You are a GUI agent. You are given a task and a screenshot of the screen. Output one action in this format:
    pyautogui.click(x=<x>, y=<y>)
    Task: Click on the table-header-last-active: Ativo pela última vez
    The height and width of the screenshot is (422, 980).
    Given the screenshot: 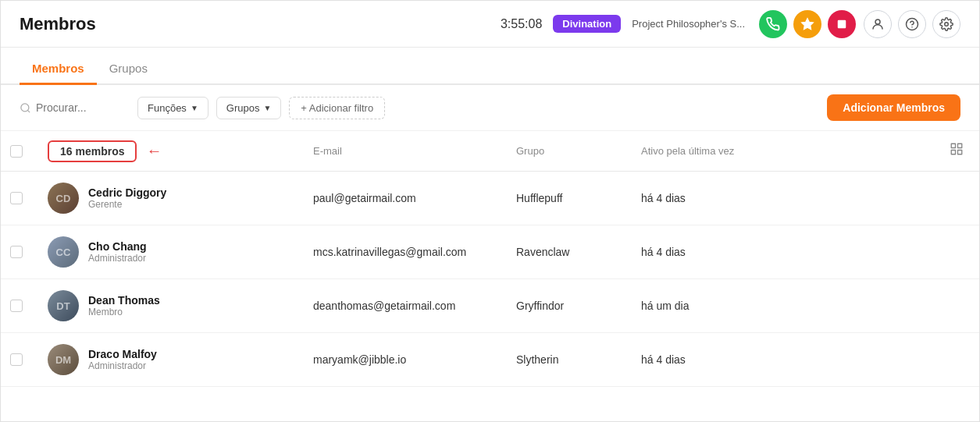 What is the action you would take?
    pyautogui.click(x=804, y=151)
    